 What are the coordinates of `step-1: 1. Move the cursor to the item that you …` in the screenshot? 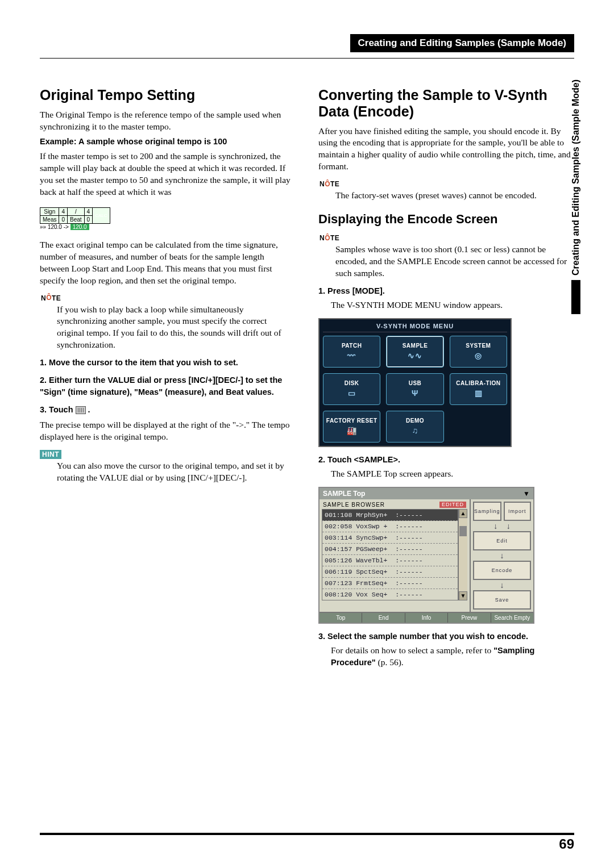 It's located at (168, 362).